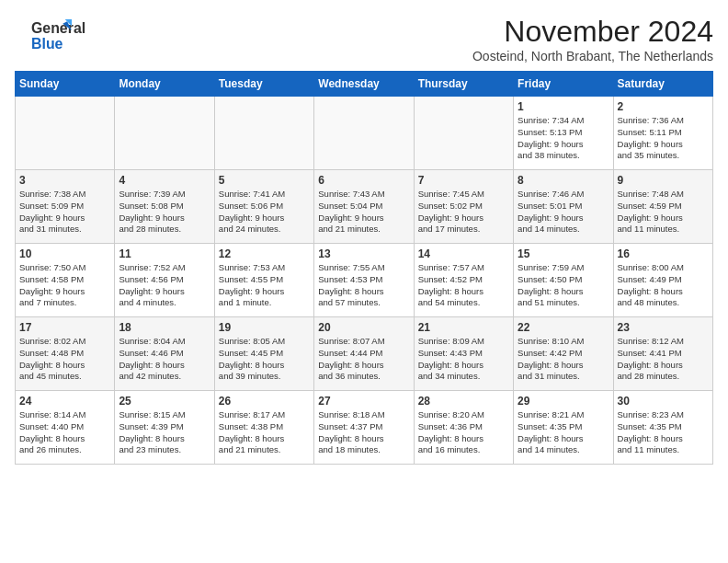 This screenshot has width=728, height=563. What do you see at coordinates (64, 327) in the screenshot?
I see `day-number: 17` at bounding box center [64, 327].